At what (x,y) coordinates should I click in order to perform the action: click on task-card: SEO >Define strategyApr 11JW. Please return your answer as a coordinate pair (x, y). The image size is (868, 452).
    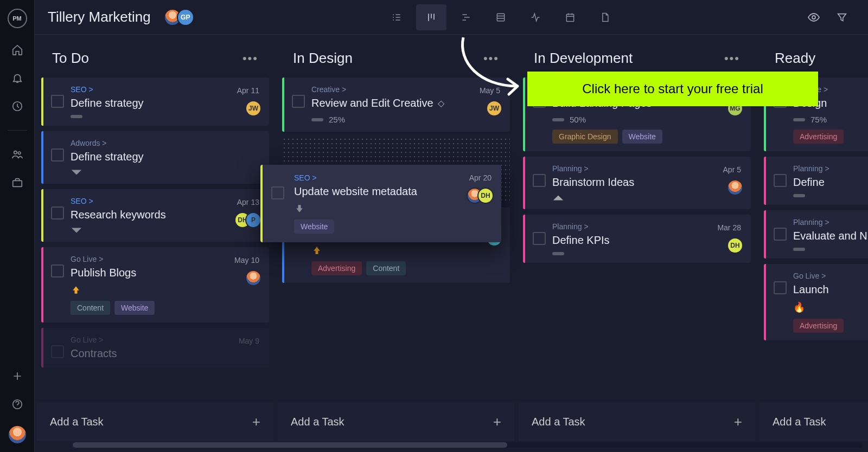
    Looking at the image, I should click on (155, 102).